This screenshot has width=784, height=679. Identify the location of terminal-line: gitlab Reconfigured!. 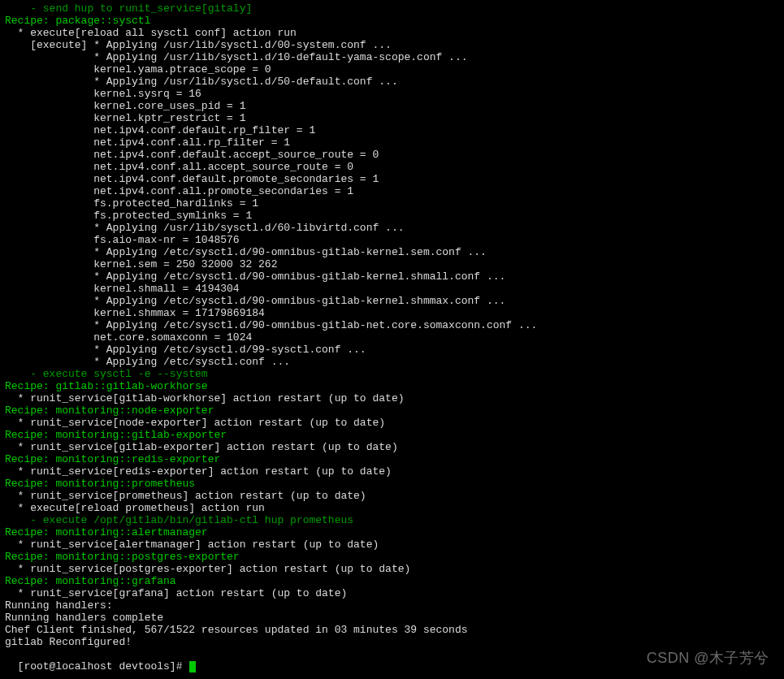
(392, 642).